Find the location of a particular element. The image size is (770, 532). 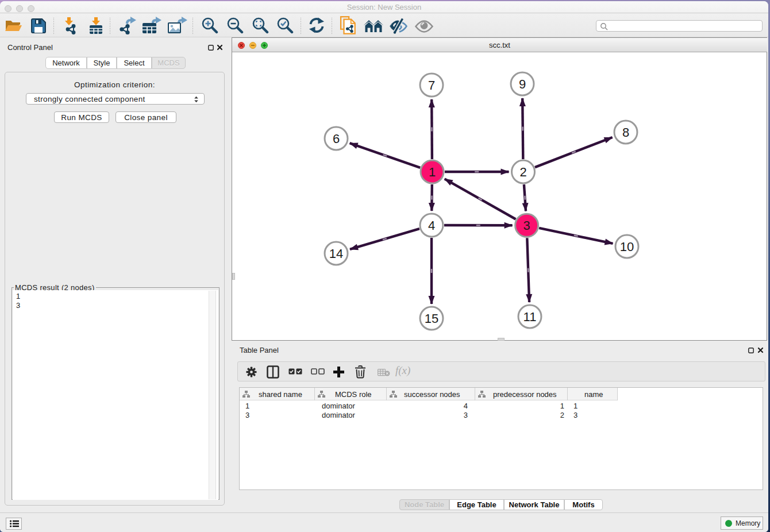

svg-text: 2 is located at coordinates (523, 172).